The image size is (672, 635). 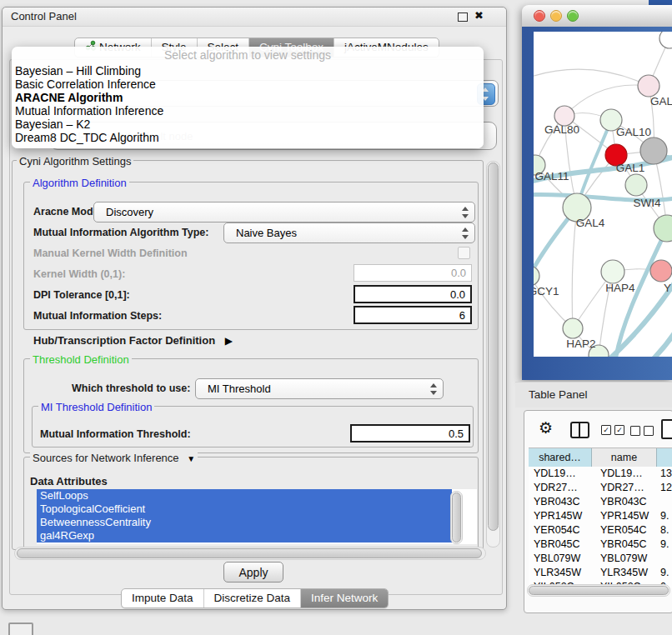 What do you see at coordinates (580, 430) in the screenshot?
I see `columns-icon` at bounding box center [580, 430].